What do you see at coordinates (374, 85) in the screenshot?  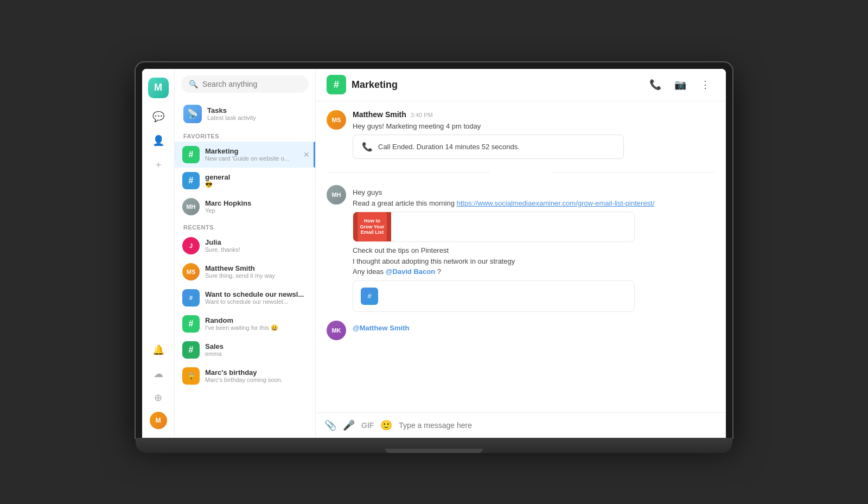 I see `chat-title: Marketing` at bounding box center [374, 85].